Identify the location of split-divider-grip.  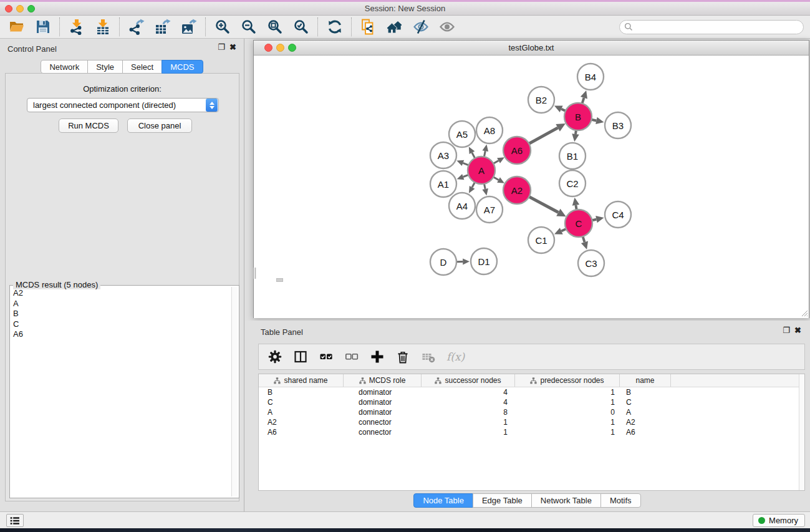
(279, 280).